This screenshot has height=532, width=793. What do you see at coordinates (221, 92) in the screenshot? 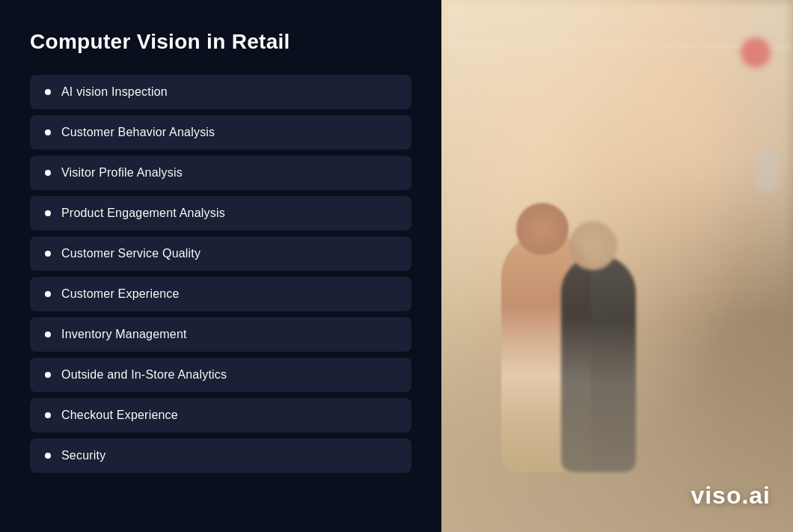
I see `menu-item-ai-vision: AI vision Inspection` at bounding box center [221, 92].